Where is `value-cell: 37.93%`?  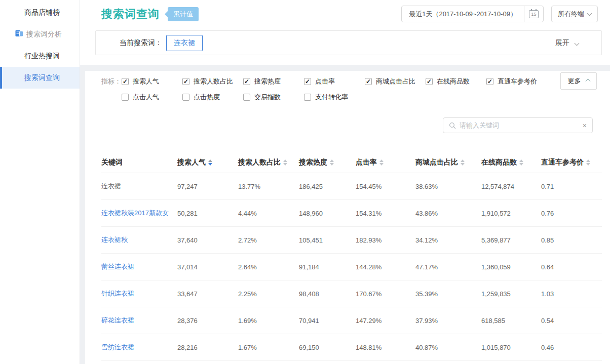 value-cell: 37.93% is located at coordinates (448, 321).